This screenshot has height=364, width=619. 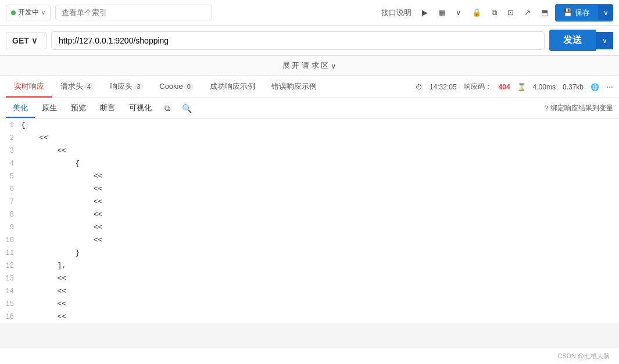 I want to click on tab-success-example: 成功响应示例, so click(x=232, y=87).